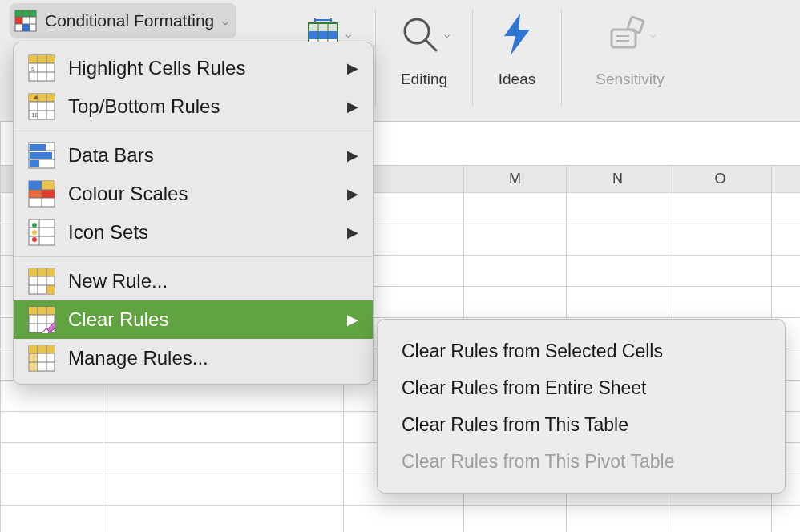 This screenshot has height=532, width=800. Describe the element at coordinates (42, 68) in the screenshot. I see `highlight-cells-icon: ≤` at that location.